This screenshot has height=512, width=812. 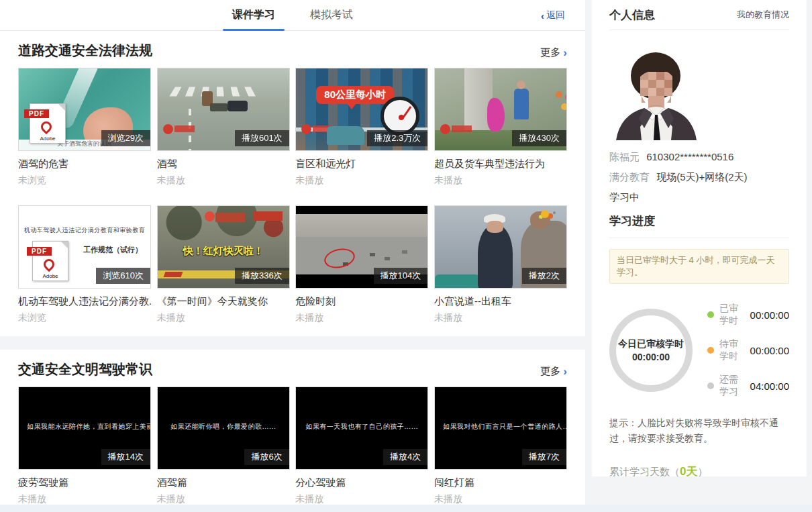 I want to click on total-study-days: 累计学习天数（0天）, so click(x=699, y=471).